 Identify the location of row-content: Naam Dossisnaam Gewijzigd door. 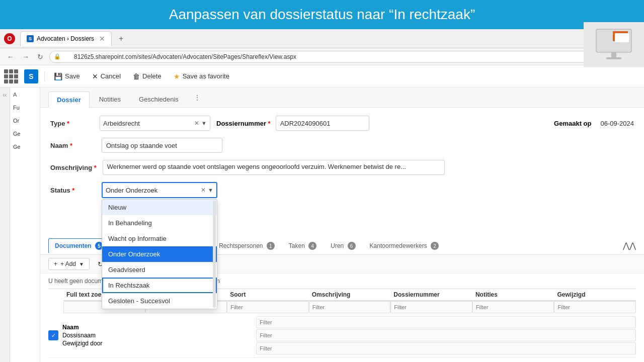
(157, 335).